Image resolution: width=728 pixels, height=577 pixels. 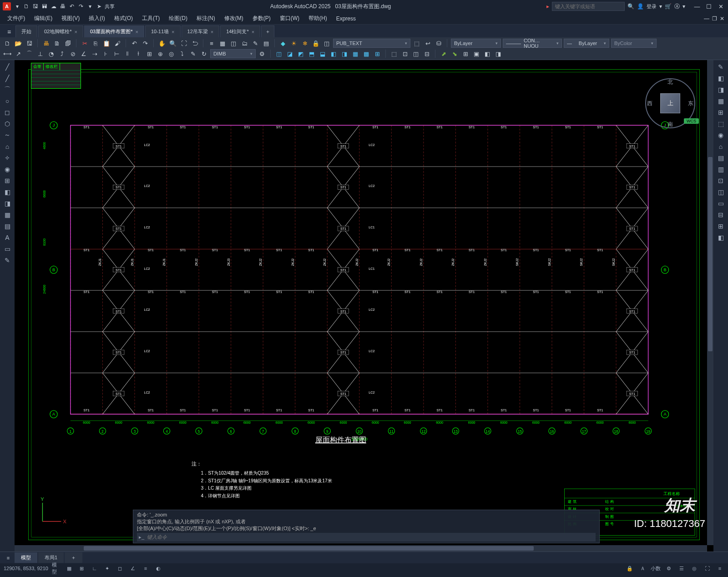 I want to click on menu-o: 格式(O), so click(x=124, y=18).